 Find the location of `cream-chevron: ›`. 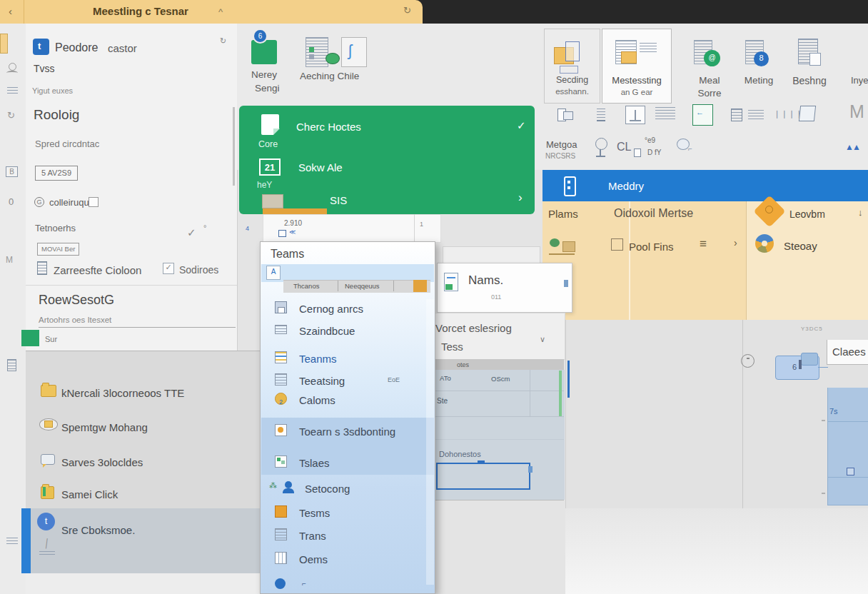

cream-chevron: › is located at coordinates (735, 243).